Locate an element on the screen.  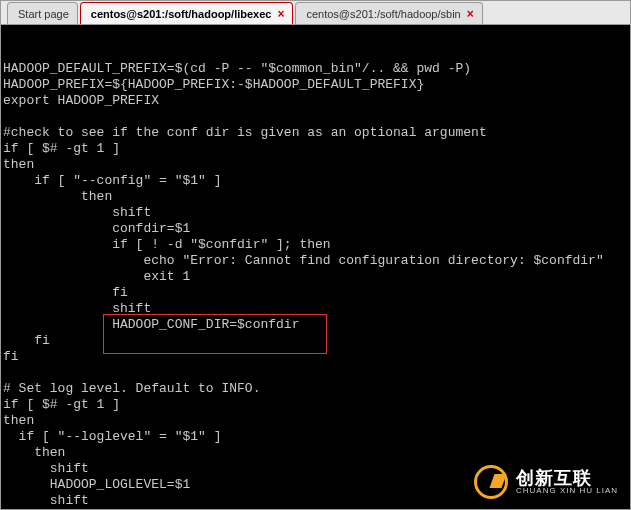
logo-en: CHUANG XIN HU LIAN is located at coordinates (567, 491).